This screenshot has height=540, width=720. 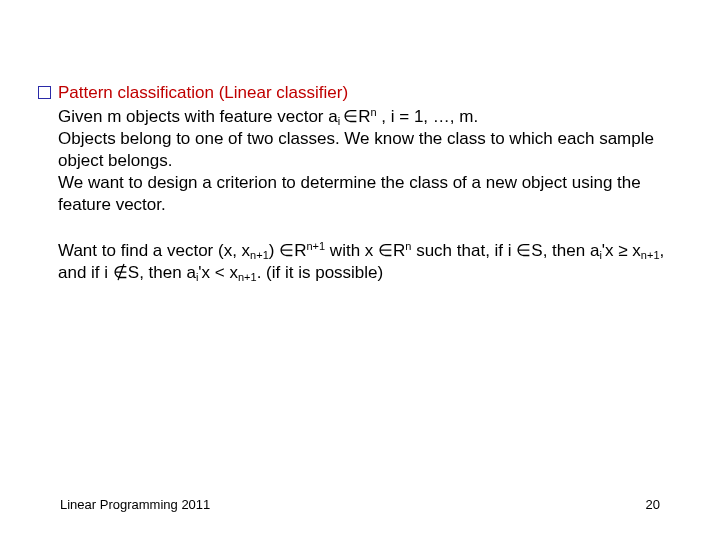 I want to click on item-title: Pattern classification (Linear classifie…, so click(x=203, y=93).